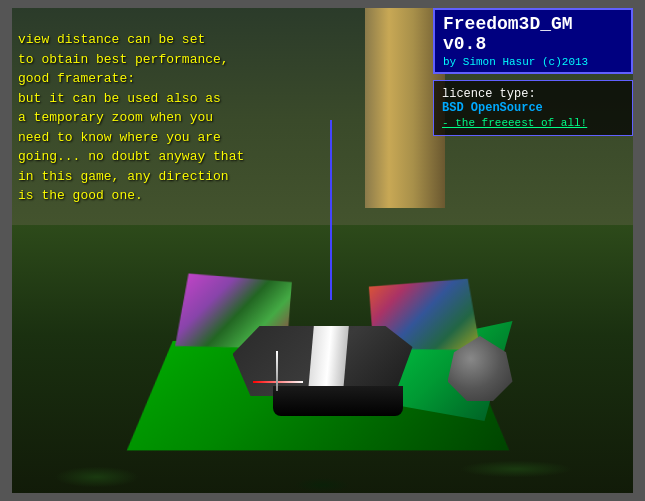 The width and height of the screenshot is (645, 501). Describe the element at coordinates (639, 250) in the screenshot. I see `right-border` at that location.